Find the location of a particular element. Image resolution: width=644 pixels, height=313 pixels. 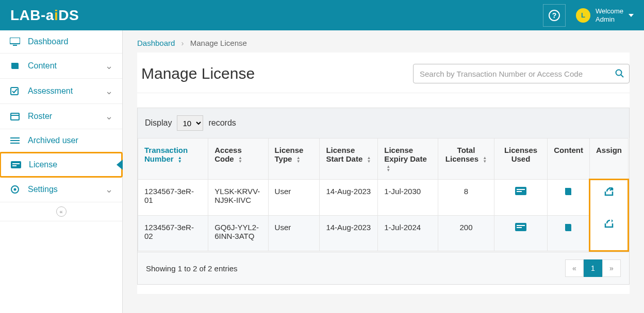

col-label: License Expiry Date is located at coordinates (405, 154).